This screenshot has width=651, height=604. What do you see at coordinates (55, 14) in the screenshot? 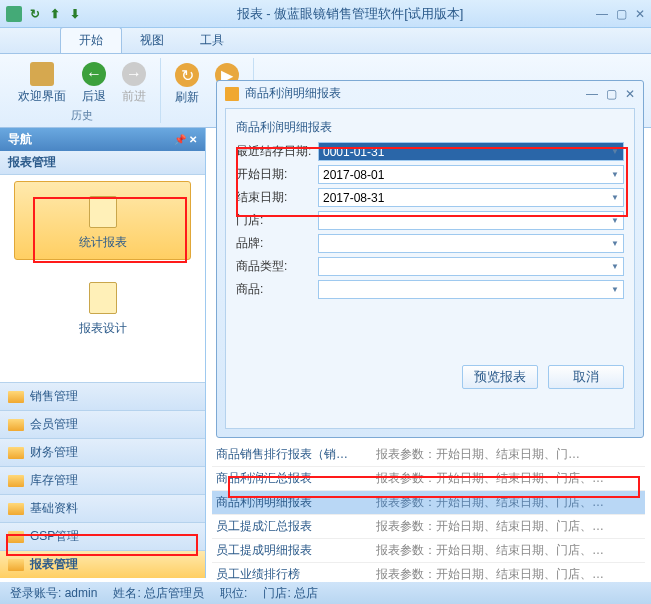
I see `qat-up-icon: ⬆` at bounding box center [55, 14].